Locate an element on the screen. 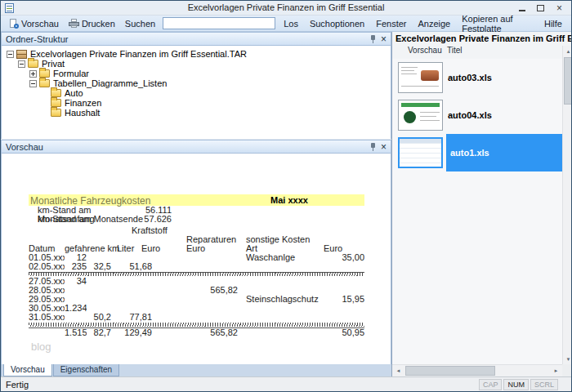 Image resolution: width=572 pixels, height=392 pixels. file-name: auto03.xls is located at coordinates (470, 78).